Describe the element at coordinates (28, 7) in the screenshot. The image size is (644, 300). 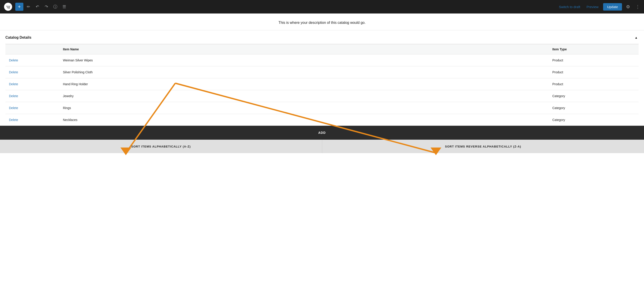
I see `edit-button: ✏` at that location.